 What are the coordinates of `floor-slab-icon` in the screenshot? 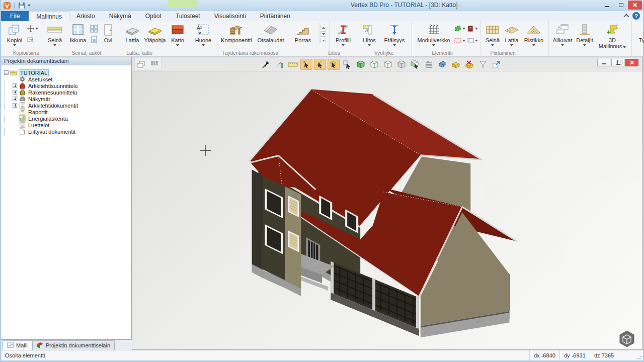 It's located at (132, 30).